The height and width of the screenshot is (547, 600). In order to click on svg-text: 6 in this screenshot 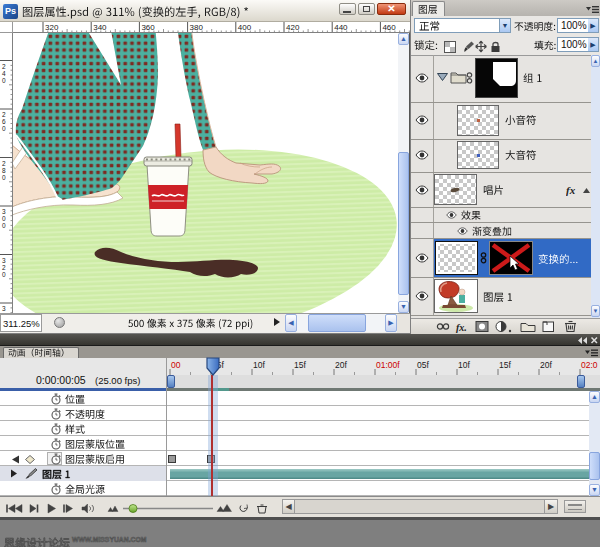, I will do `click(4, 122)`.